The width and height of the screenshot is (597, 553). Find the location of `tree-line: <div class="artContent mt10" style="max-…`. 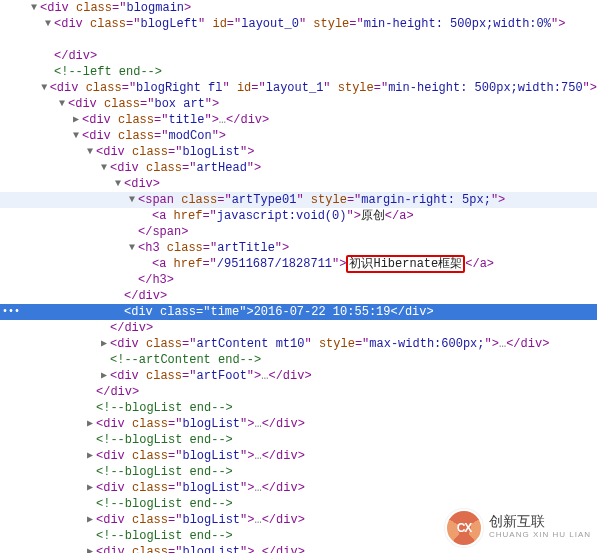

tree-line: <div class="artContent mt10" style="max-… is located at coordinates (298, 344).